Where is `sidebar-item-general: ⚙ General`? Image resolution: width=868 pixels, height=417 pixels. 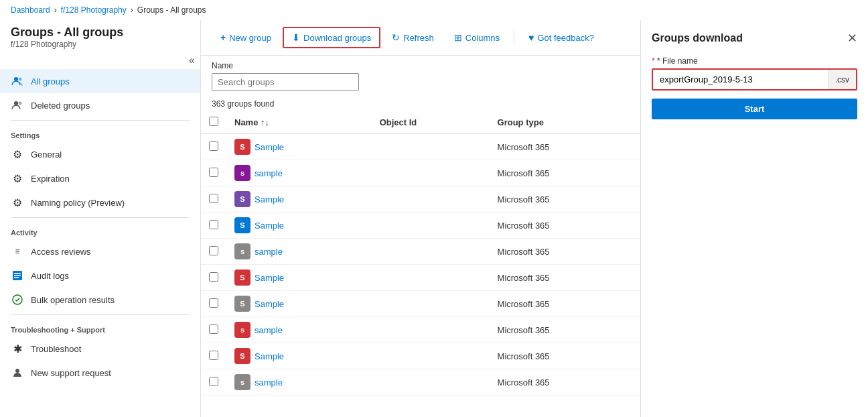 sidebar-item-general: ⚙ General is located at coordinates (100, 154).